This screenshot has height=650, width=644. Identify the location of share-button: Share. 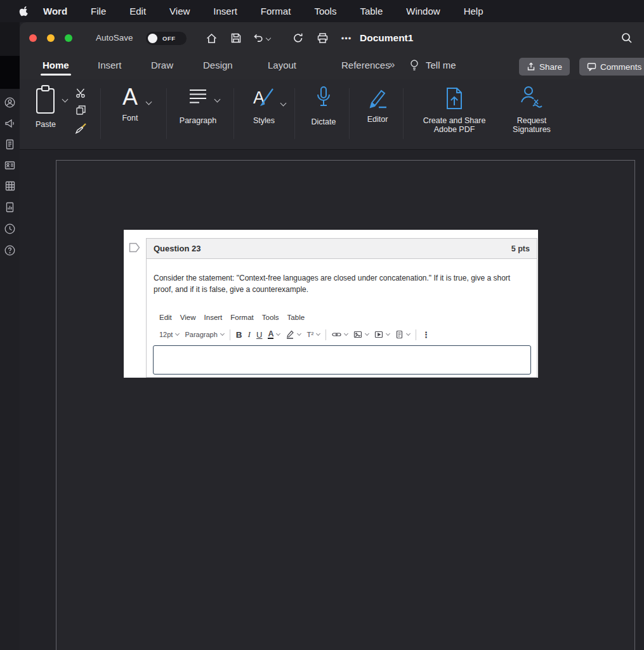
(544, 67).